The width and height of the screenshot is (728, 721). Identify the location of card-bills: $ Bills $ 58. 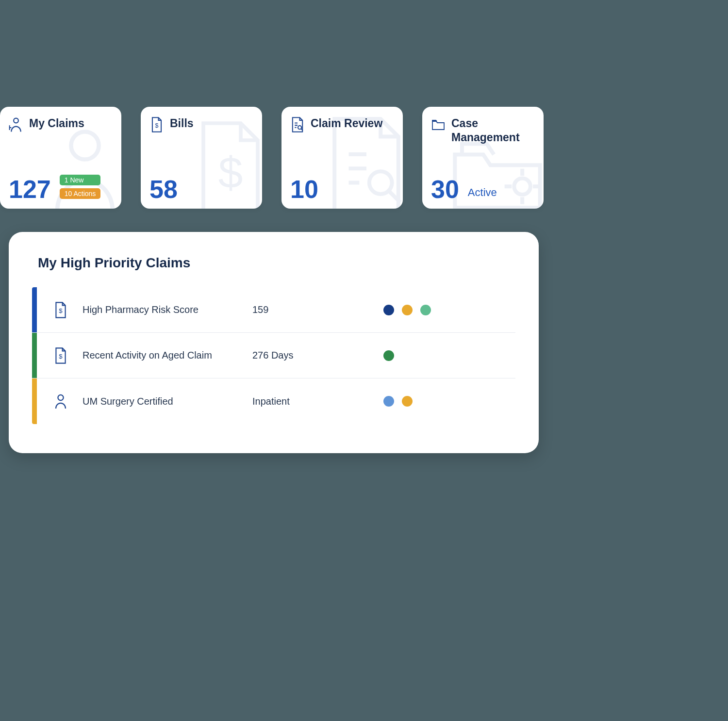
(201, 158).